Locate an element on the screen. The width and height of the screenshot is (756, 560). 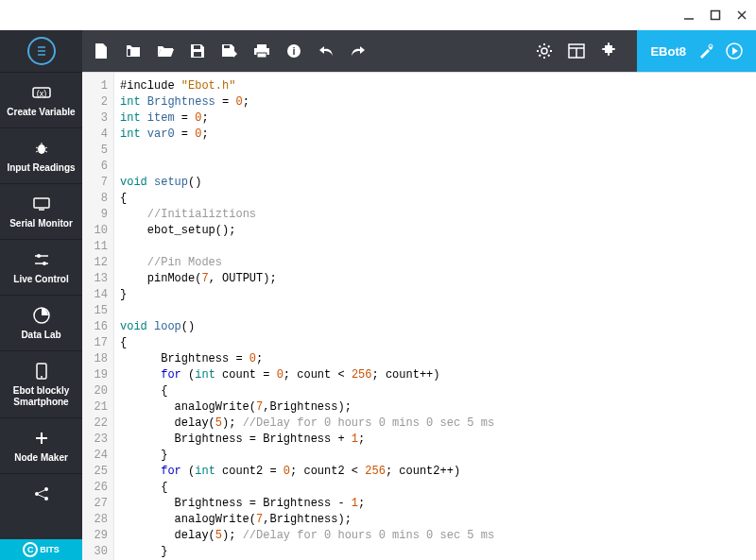
sidebar-item-ebot-blockly: Ebot blockly Smartphone is located at coordinates (42, 383).